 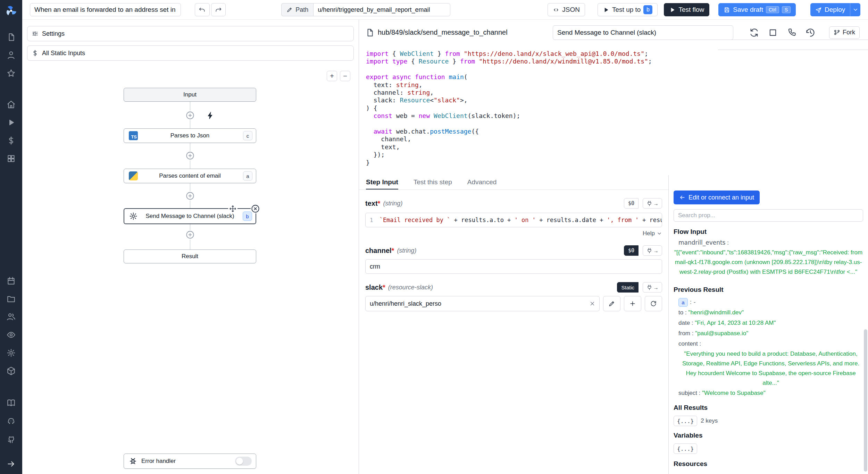 I want to click on result-field-content: content : "Everything you need to build …, so click(x=768, y=363).